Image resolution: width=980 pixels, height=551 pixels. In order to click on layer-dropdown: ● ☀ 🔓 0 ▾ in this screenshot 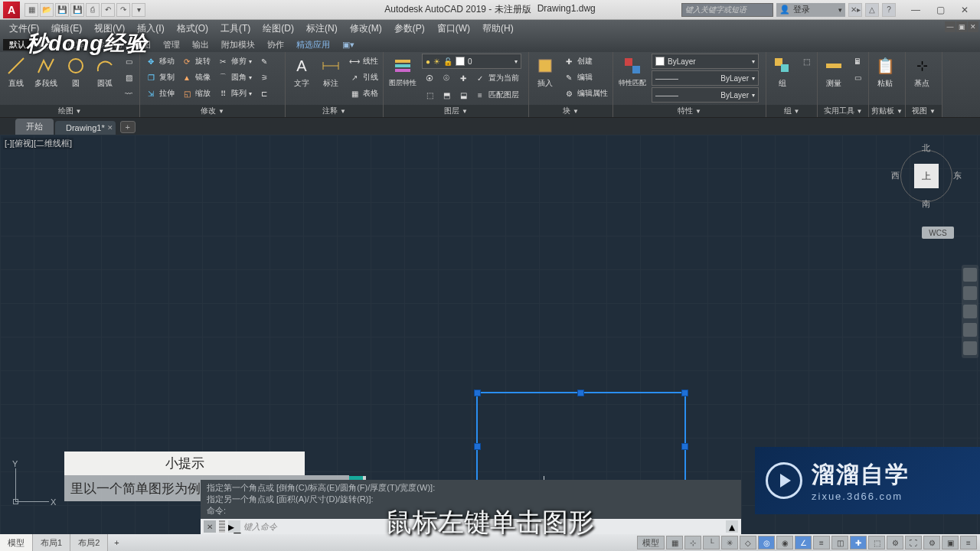, I will do `click(472, 61)`.